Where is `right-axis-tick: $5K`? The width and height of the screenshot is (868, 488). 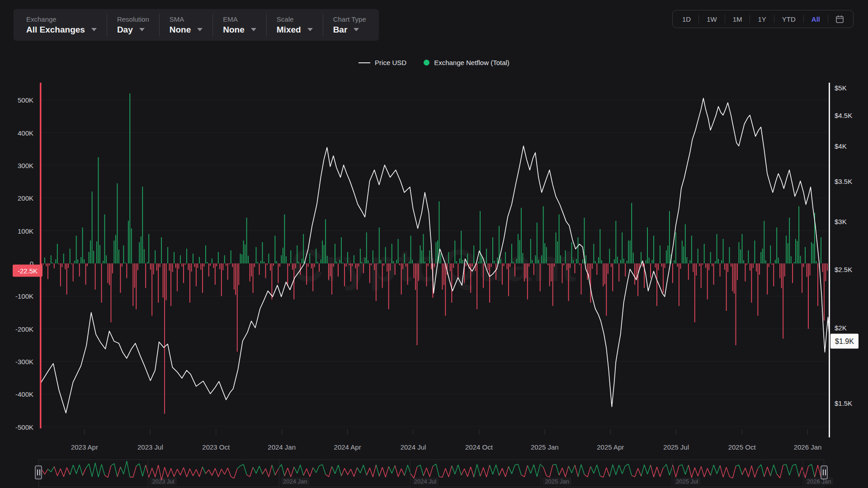
right-axis-tick: $5K is located at coordinates (841, 88).